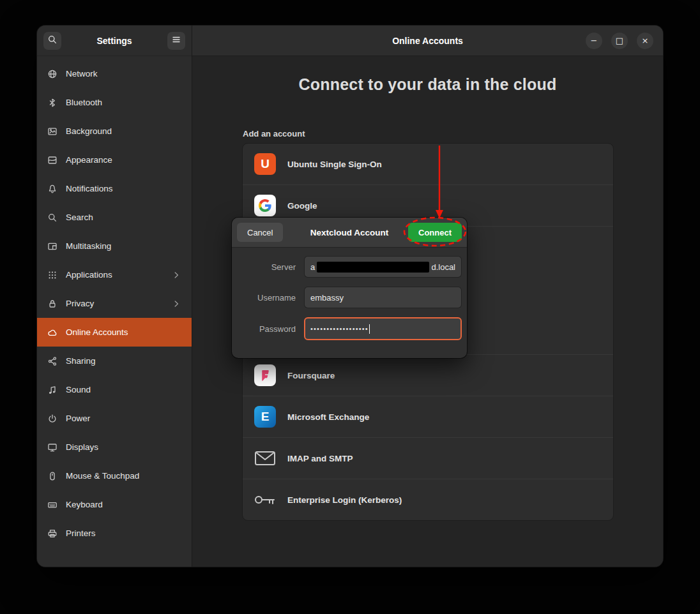 The image size is (700, 614). What do you see at coordinates (428, 499) in the screenshot?
I see `account-row-enterprise-login-kerberos: Enterprise Login (Kerberos)` at bounding box center [428, 499].